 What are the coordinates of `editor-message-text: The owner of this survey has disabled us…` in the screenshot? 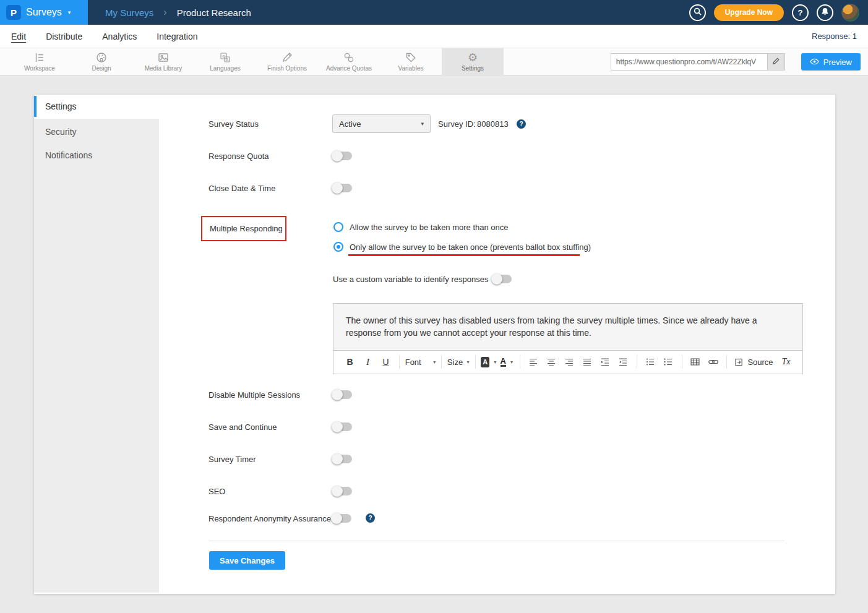 It's located at (568, 327).